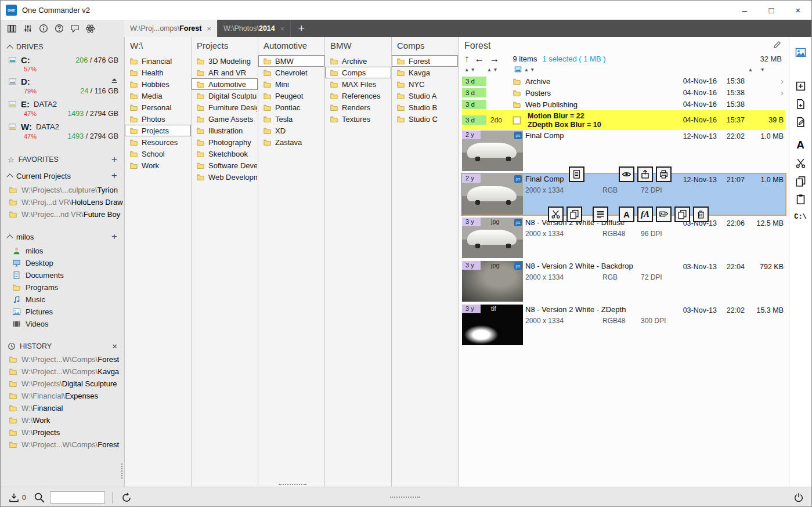 The height and width of the screenshot is (507, 812). I want to click on power-icon, so click(799, 498).